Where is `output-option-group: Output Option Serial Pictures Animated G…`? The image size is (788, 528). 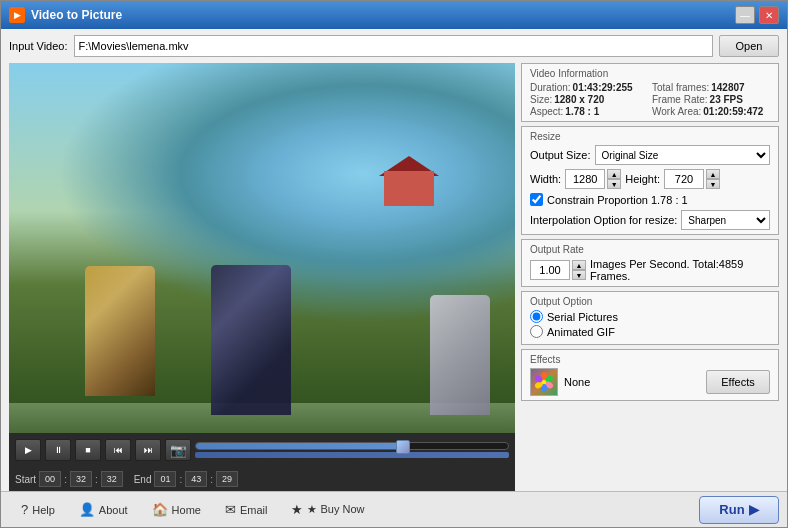
output-option-group: Output Option Serial Pictures Animated G… is located at coordinates (650, 318).